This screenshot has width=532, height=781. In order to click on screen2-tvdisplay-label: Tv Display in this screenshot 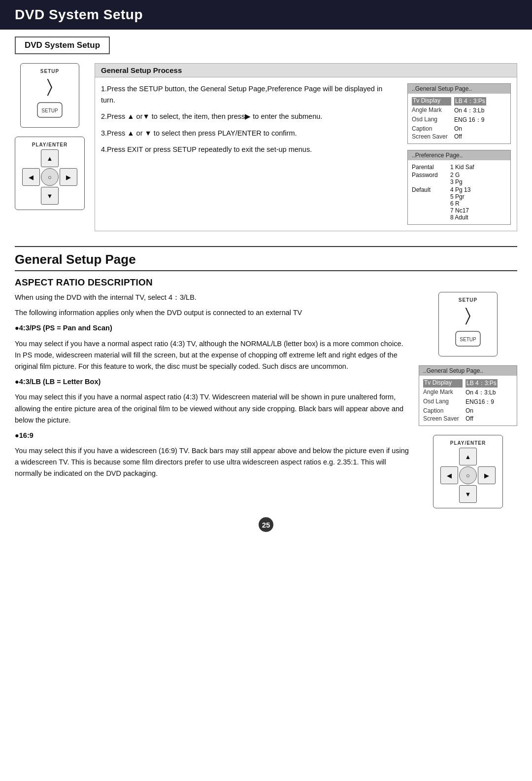, I will do `click(443, 384)`.